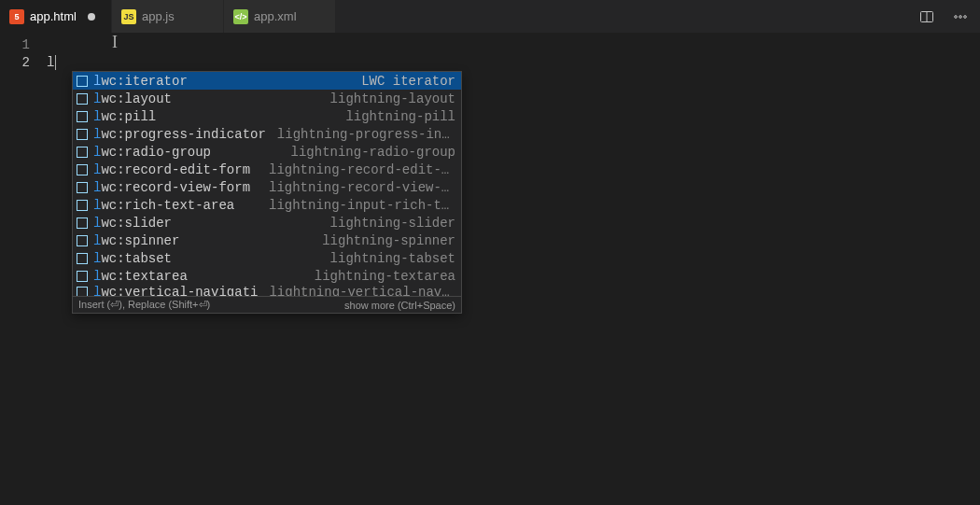 The height and width of the screenshot is (505, 980). I want to click on autocomplete-item: lwc:layoutlightning-layout, so click(267, 99).